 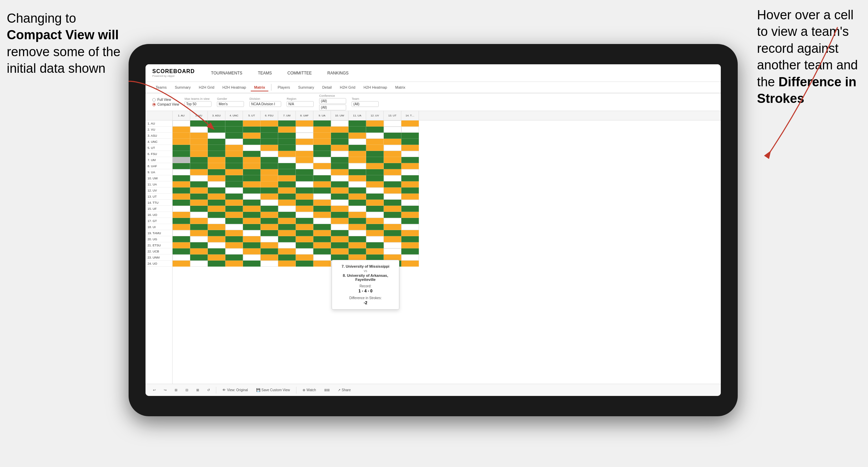 What do you see at coordinates (265, 104) in the screenshot?
I see `division-select: NCAA Division I` at bounding box center [265, 104].